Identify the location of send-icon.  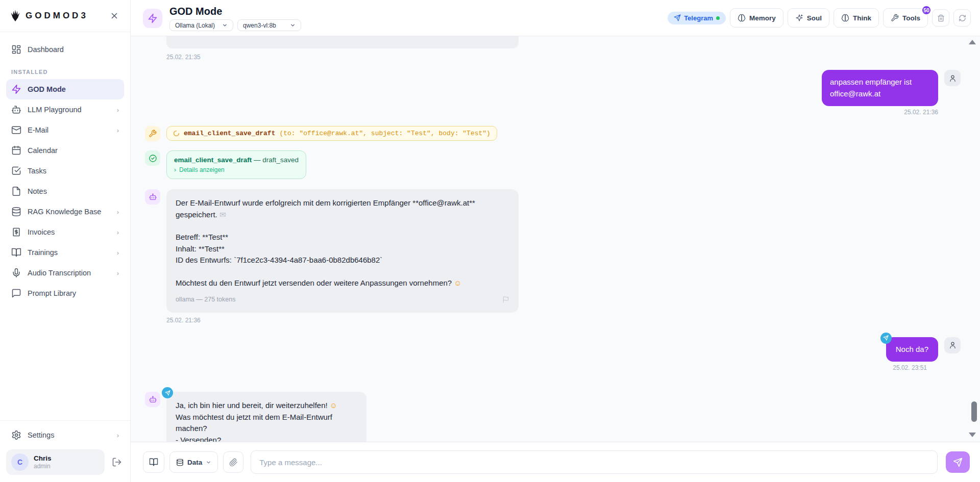
(958, 462).